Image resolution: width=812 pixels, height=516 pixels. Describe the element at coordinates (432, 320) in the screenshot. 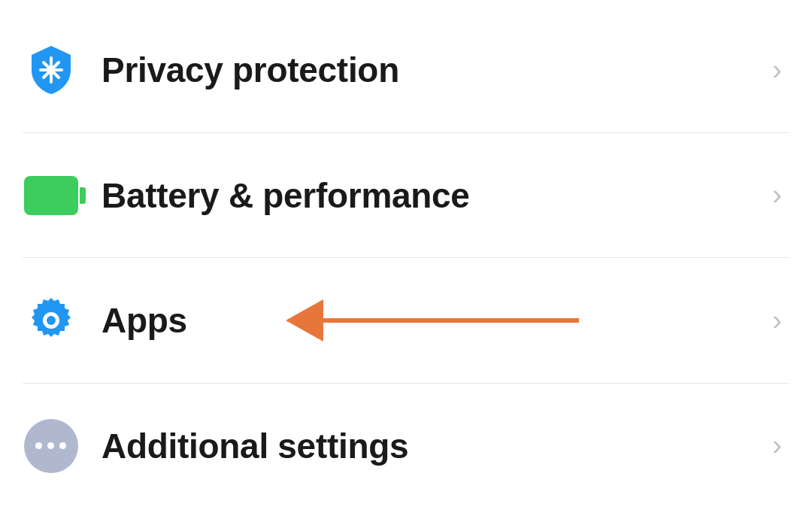

I see `apps-arrow-annotation` at that location.